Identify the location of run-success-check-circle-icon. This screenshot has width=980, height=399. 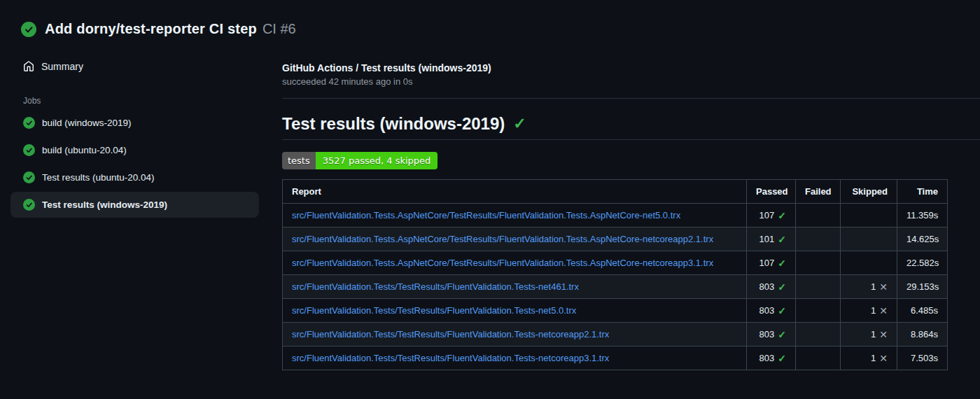
(29, 29).